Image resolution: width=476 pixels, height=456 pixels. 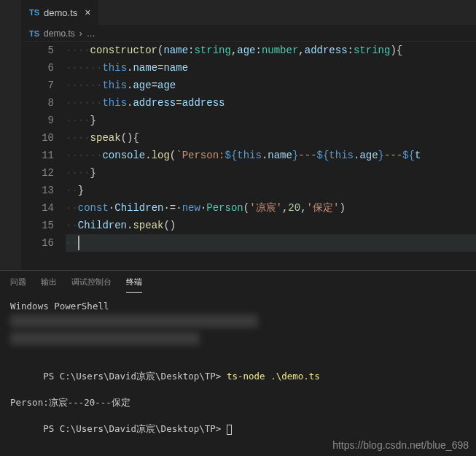 I want to click on breadcrumb-file: demo.ts, so click(x=60, y=34).